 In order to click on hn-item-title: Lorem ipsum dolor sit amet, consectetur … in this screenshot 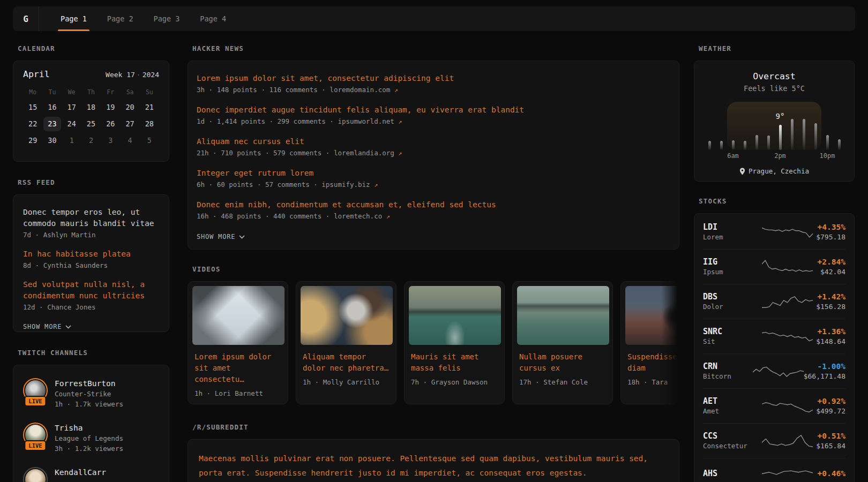, I will do `click(433, 78)`.